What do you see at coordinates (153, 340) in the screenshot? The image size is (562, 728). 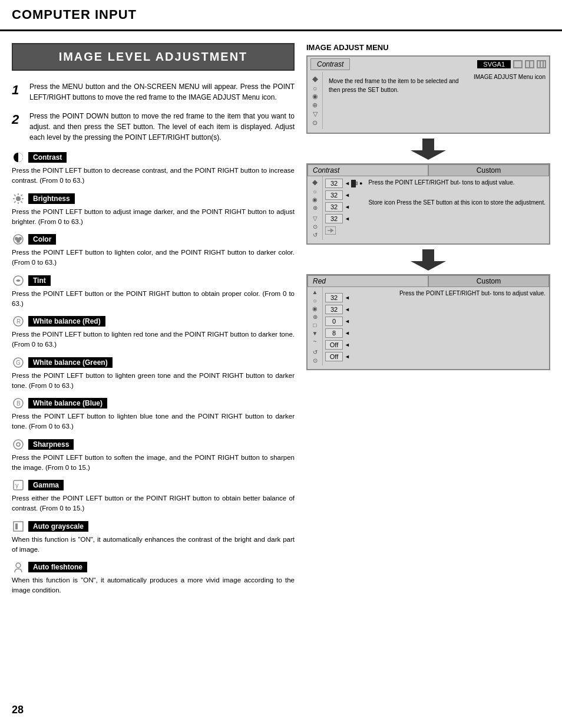 I see `wb-red-desc: Press the POINT LEFT button to lighten r…` at bounding box center [153, 340].